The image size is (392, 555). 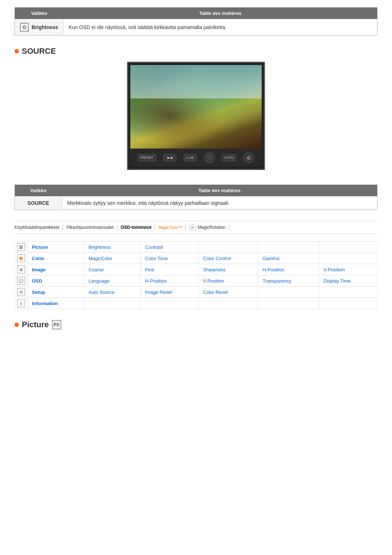 I want to click on osd-icon-setup: ⚙, so click(x=21, y=292).